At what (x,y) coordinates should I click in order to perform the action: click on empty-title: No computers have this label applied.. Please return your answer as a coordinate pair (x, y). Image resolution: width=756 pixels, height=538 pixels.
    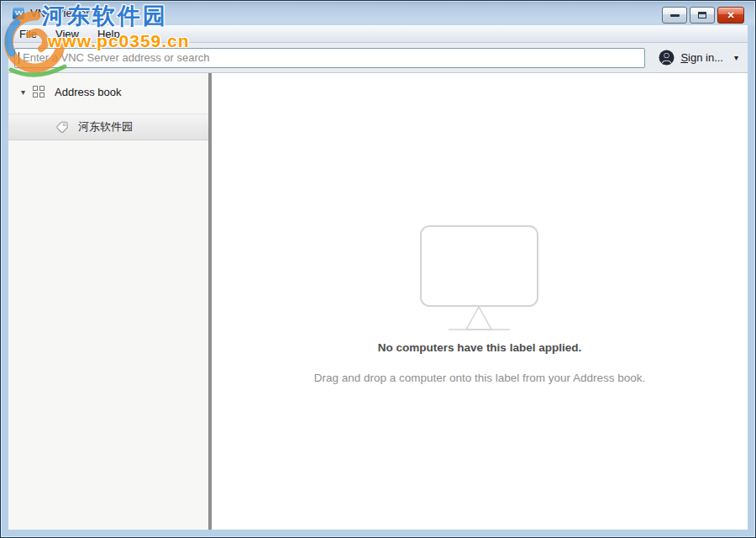
    Looking at the image, I should click on (480, 348).